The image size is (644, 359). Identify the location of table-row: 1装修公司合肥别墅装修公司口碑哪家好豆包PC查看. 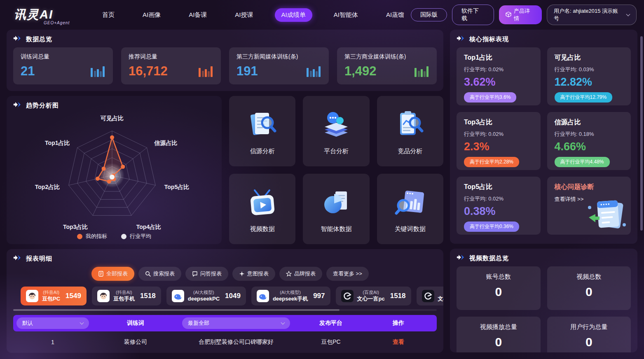
(225, 342).